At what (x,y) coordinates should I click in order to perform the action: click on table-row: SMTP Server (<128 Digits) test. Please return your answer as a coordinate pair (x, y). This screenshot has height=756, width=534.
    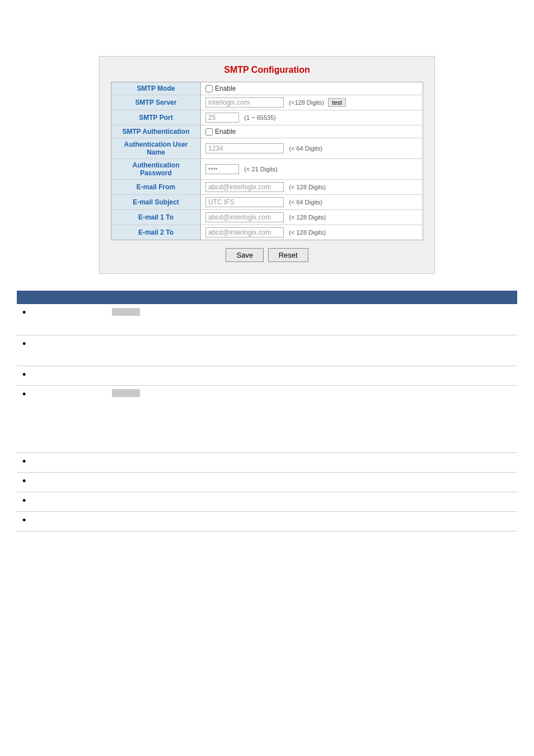
    Looking at the image, I should click on (268, 103).